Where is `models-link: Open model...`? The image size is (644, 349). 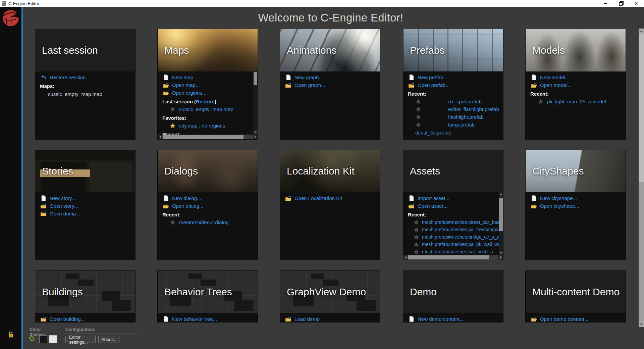
models-link: Open model... is located at coordinates (576, 85).